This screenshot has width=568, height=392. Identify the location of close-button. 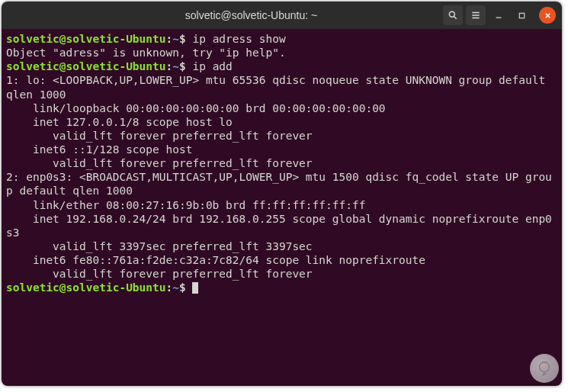
(547, 15).